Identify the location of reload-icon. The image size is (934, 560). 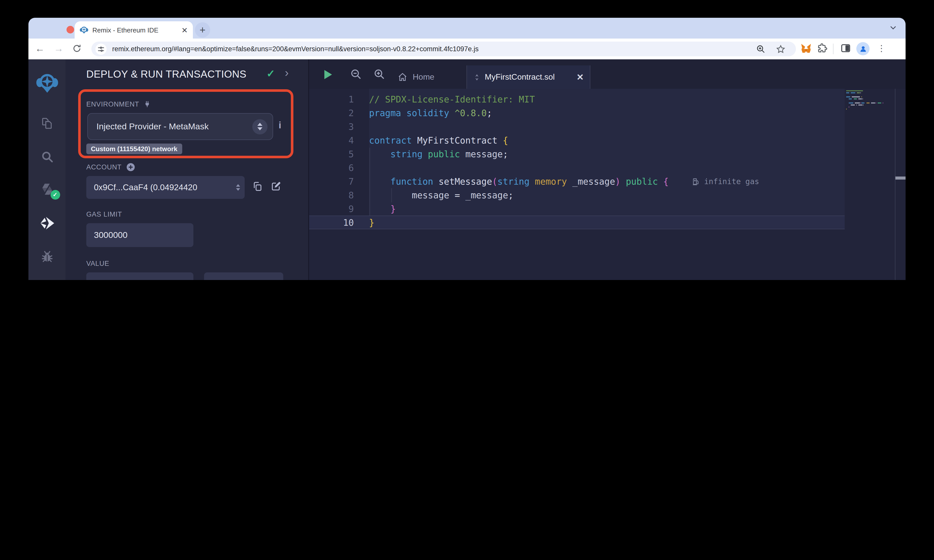
(77, 48).